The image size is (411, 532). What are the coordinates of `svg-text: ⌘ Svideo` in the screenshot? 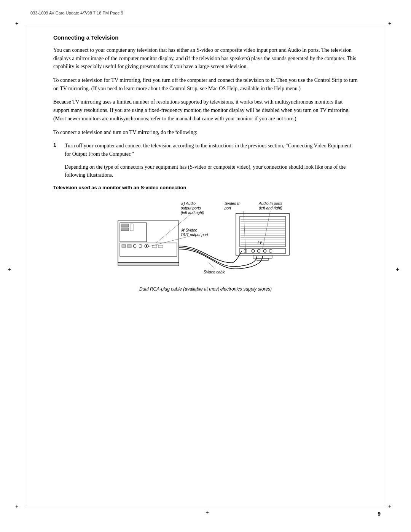 It's located at (189, 230).